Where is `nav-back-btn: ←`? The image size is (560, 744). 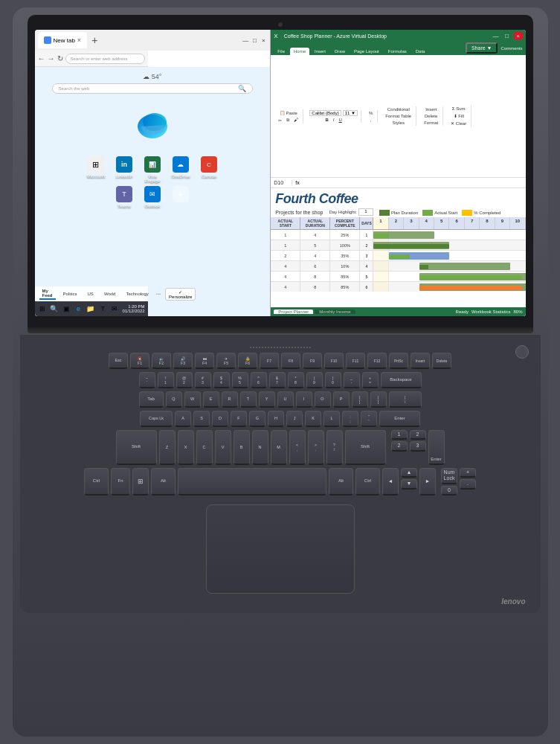 nav-back-btn: ← is located at coordinates (42, 58).